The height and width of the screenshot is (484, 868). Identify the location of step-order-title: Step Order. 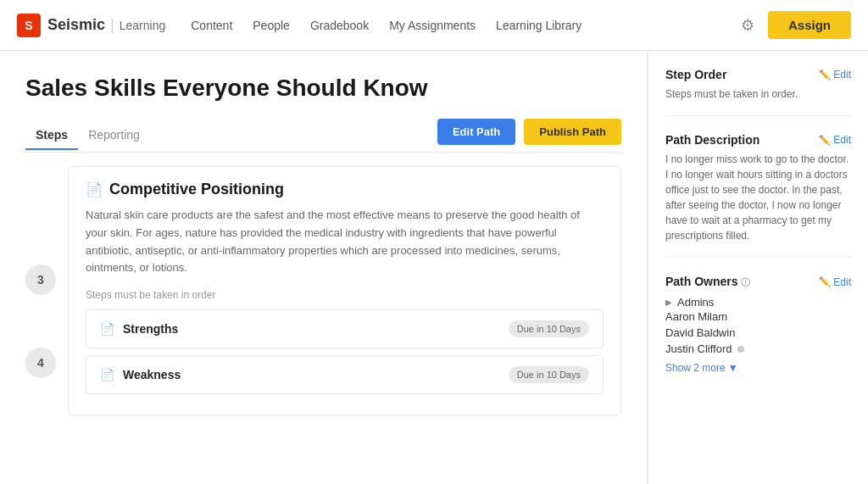
(696, 75).